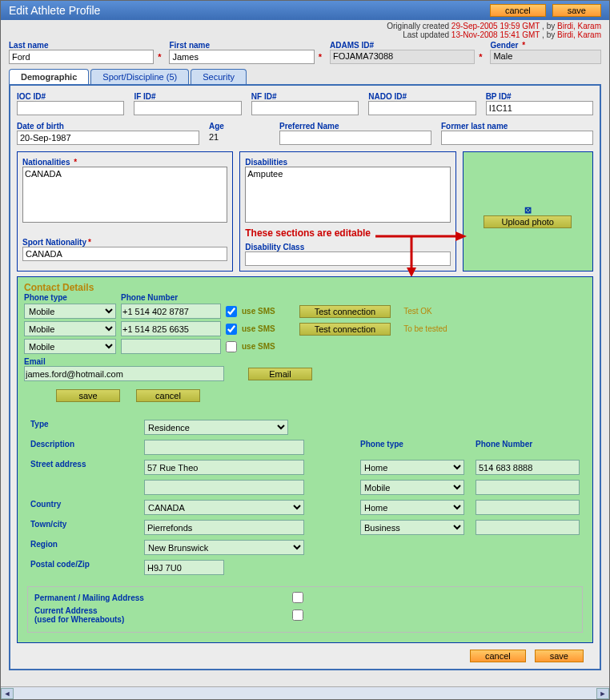  Describe the element at coordinates (559, 656) in the screenshot. I see `save-button-bottom: save` at that location.